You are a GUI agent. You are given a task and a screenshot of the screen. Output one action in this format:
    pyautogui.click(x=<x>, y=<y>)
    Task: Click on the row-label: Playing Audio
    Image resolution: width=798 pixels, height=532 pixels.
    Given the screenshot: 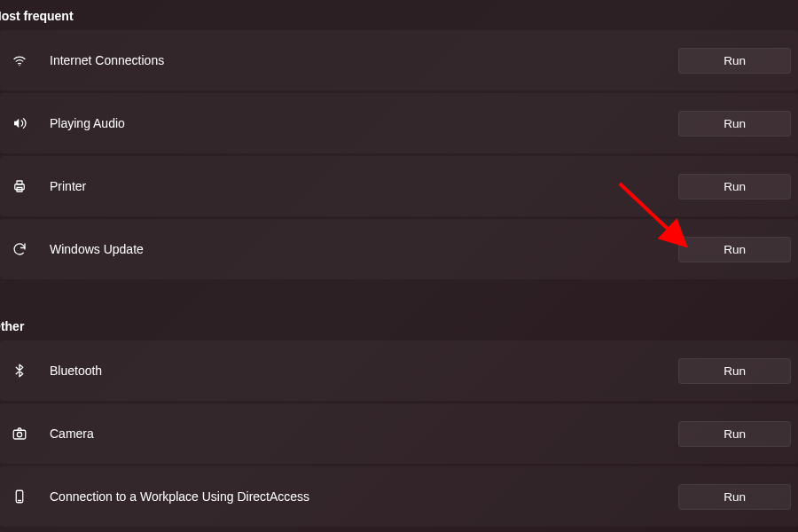 What is the action you would take?
    pyautogui.click(x=87, y=123)
    